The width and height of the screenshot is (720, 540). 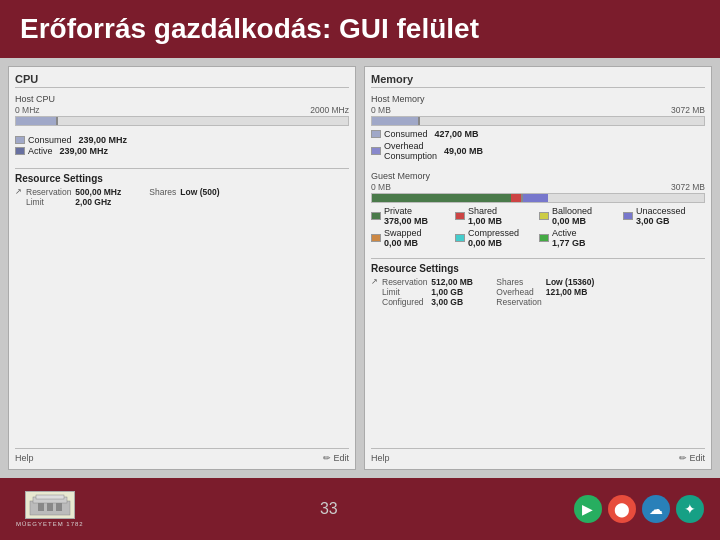 What do you see at coordinates (485, 211) in the screenshot?
I see `shared-label: Shared` at bounding box center [485, 211].